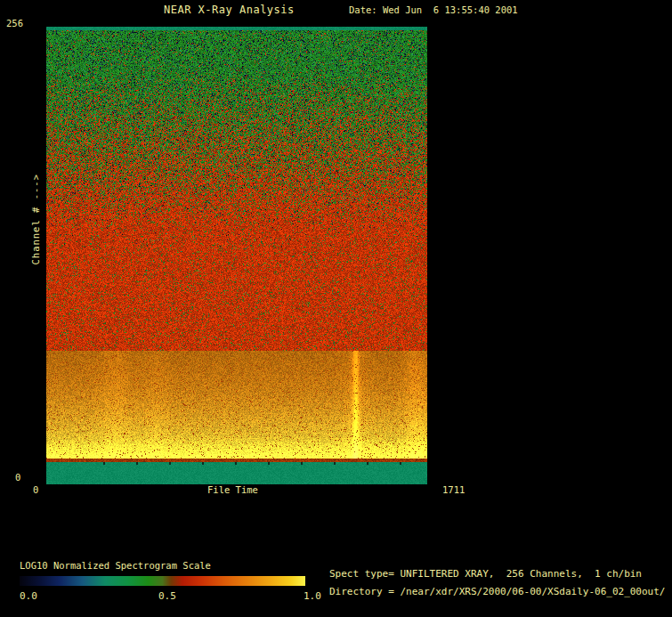  What do you see at coordinates (36, 490) in the screenshot?
I see `x-axis-min-tick: 0` at bounding box center [36, 490].